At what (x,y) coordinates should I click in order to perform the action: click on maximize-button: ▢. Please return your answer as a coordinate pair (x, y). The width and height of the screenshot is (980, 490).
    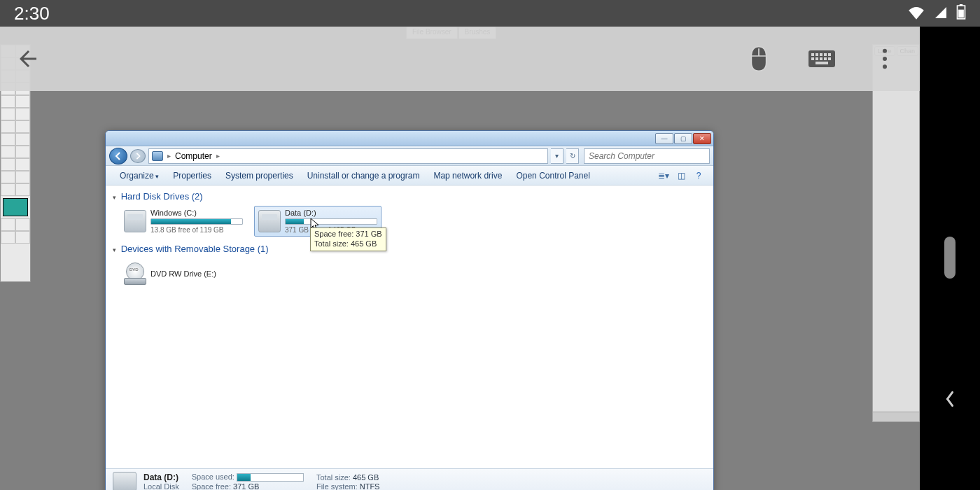
    Looking at the image, I should click on (683, 139).